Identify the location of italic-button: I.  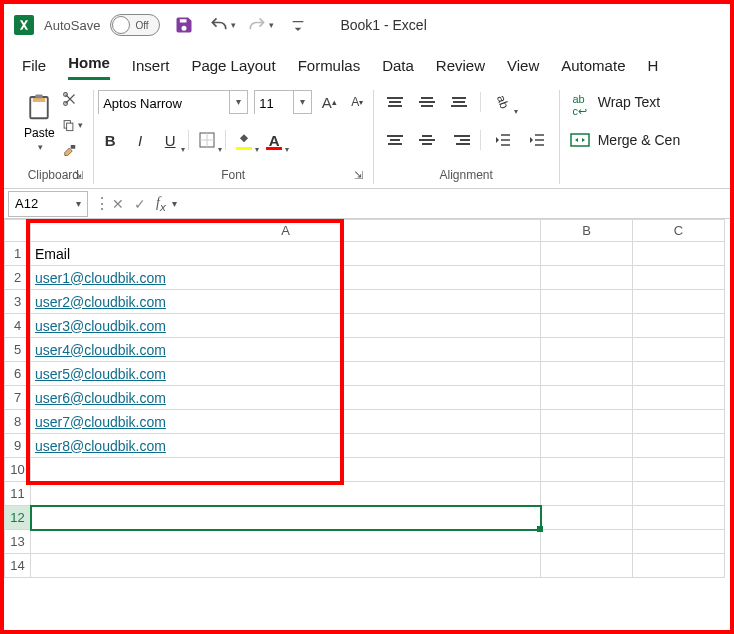
(140, 140).